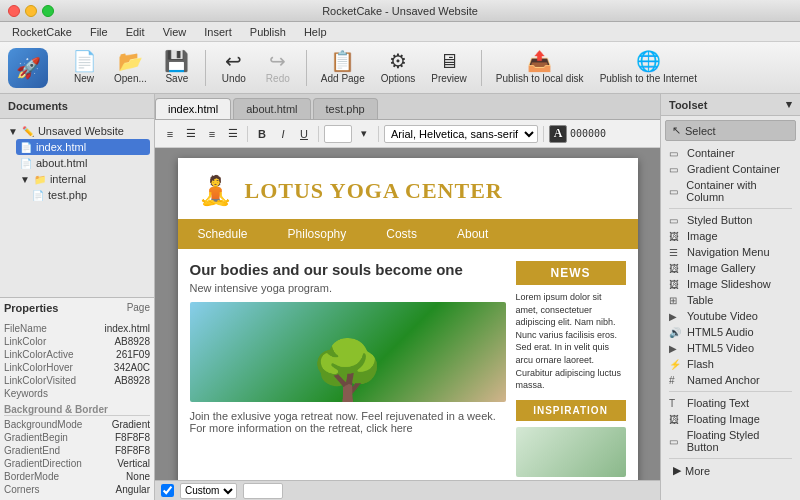  Describe the element at coordinates (25, 180) in the screenshot. I see `expand-icon-internal: ▼` at that location.